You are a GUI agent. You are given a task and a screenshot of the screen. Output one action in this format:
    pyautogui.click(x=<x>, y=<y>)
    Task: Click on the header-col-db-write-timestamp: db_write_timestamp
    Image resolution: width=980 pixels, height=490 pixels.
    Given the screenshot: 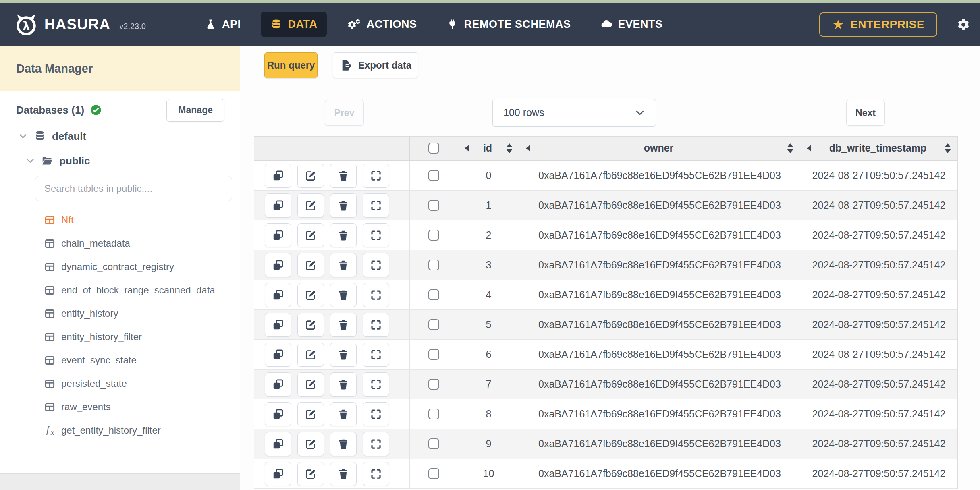 What is the action you would take?
    pyautogui.click(x=879, y=148)
    